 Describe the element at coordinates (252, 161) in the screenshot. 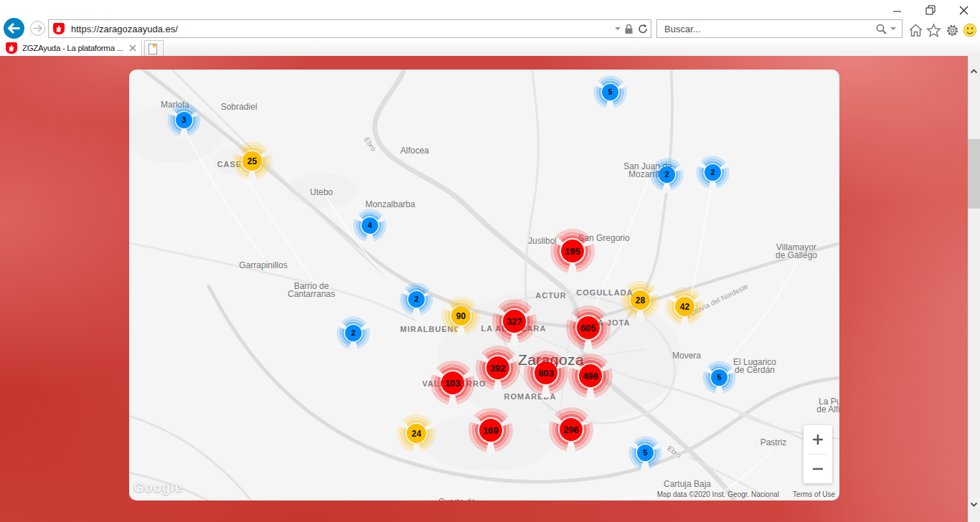

I see `svg-text: 25` at that location.